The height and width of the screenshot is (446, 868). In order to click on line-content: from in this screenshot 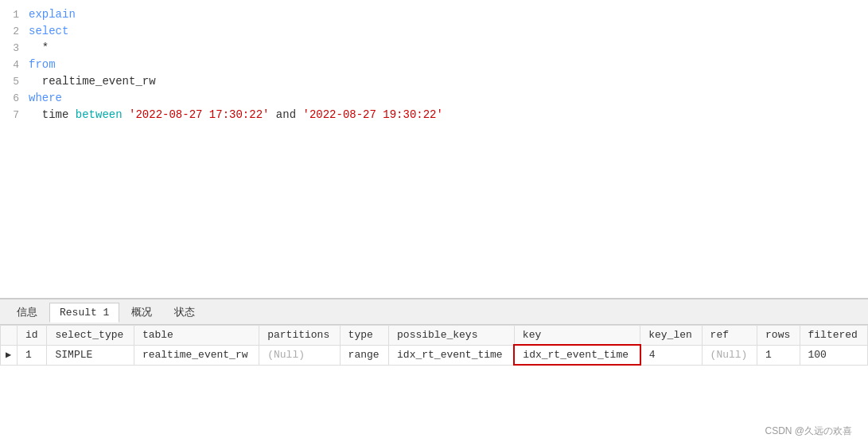, I will do `click(449, 65)`.